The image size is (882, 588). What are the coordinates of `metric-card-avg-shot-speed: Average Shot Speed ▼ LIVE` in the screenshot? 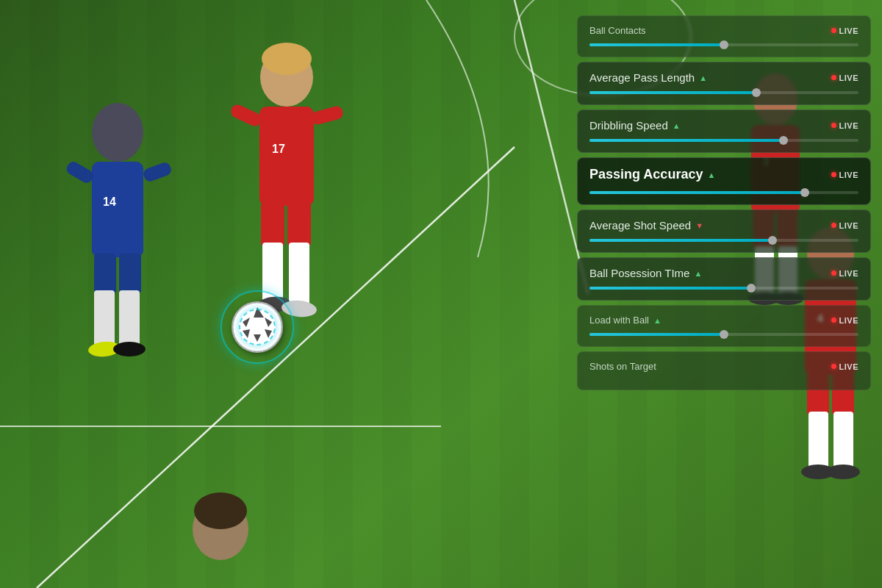 It's located at (724, 231).